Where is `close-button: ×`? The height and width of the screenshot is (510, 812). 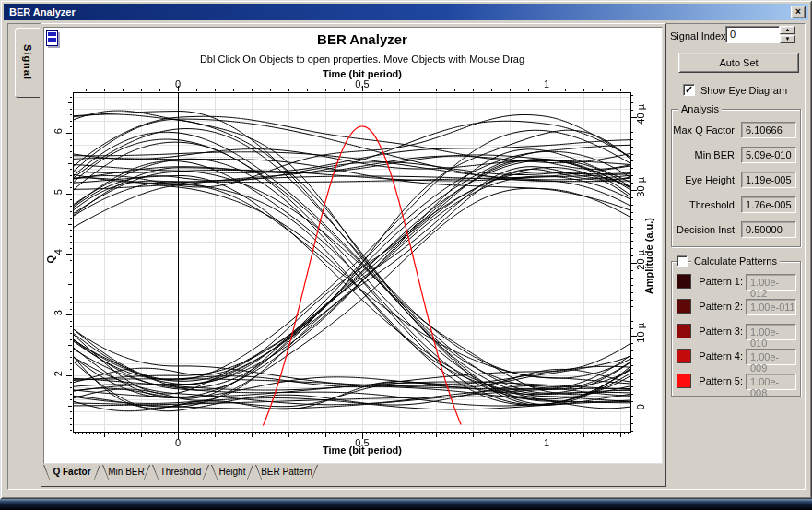 close-button: × is located at coordinates (798, 12).